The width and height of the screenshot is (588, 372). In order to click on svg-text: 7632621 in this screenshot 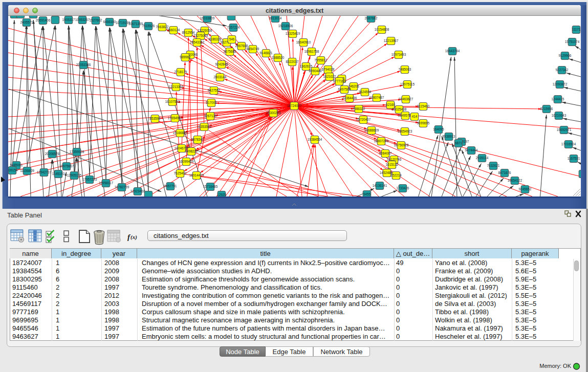, I will do `click(493, 166)`.